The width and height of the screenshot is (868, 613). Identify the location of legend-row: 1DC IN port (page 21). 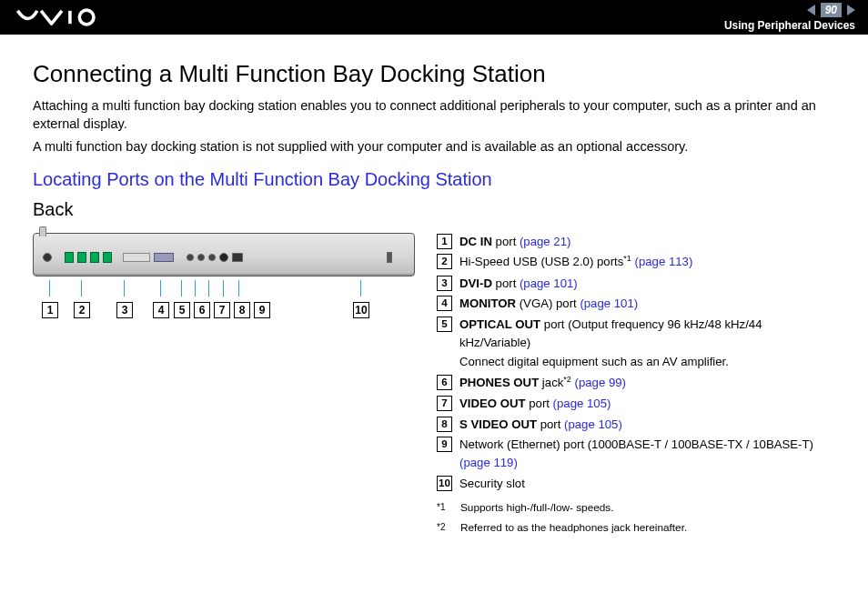
(636, 242).